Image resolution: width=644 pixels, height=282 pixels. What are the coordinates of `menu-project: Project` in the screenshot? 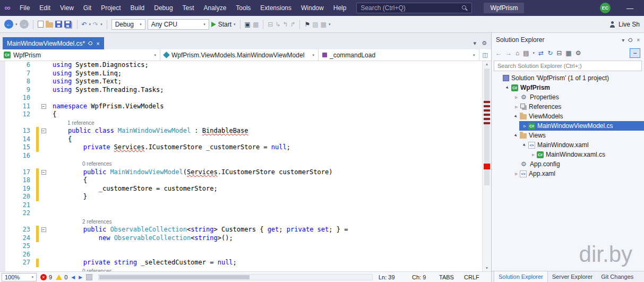 It's located at (110, 8).